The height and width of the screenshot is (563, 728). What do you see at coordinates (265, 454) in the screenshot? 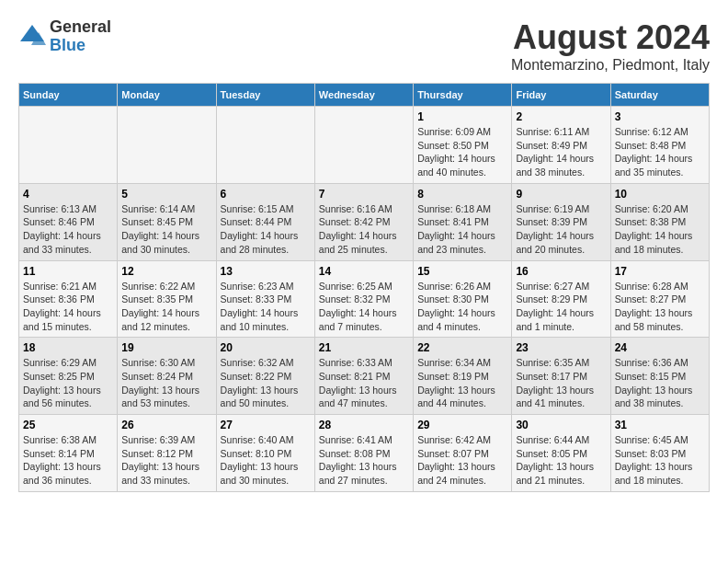
I see `calendar-cell: 27Sunrise: 6:40 AM Sunset: 8:10 PM Dayli…` at bounding box center [265, 454].